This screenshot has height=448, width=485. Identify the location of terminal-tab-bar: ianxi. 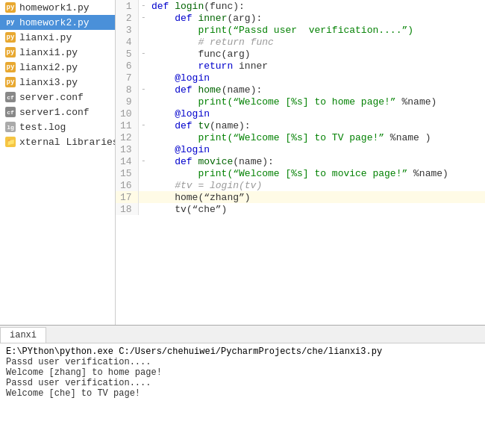
(242, 335).